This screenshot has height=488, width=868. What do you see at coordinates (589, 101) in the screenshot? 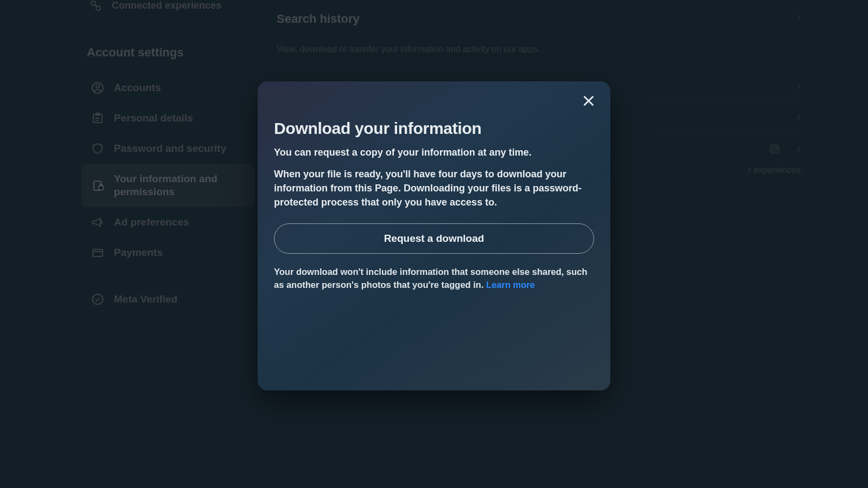
I see `close-button` at bounding box center [589, 101].